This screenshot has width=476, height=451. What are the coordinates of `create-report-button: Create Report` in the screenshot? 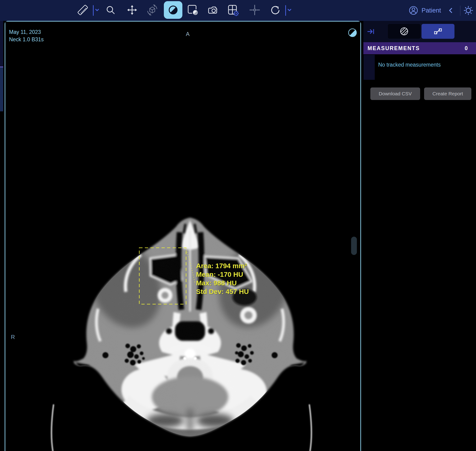 It's located at (448, 94).